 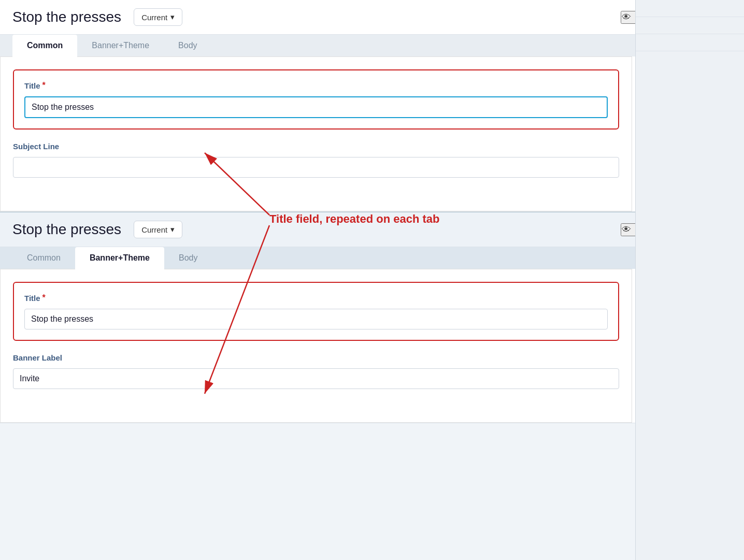 What do you see at coordinates (316, 160) in the screenshot?
I see `subject-section-1: Subject Line` at bounding box center [316, 160].